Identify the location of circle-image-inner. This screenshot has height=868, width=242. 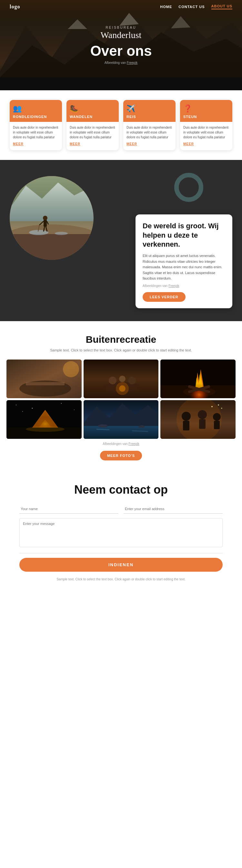
(52, 218).